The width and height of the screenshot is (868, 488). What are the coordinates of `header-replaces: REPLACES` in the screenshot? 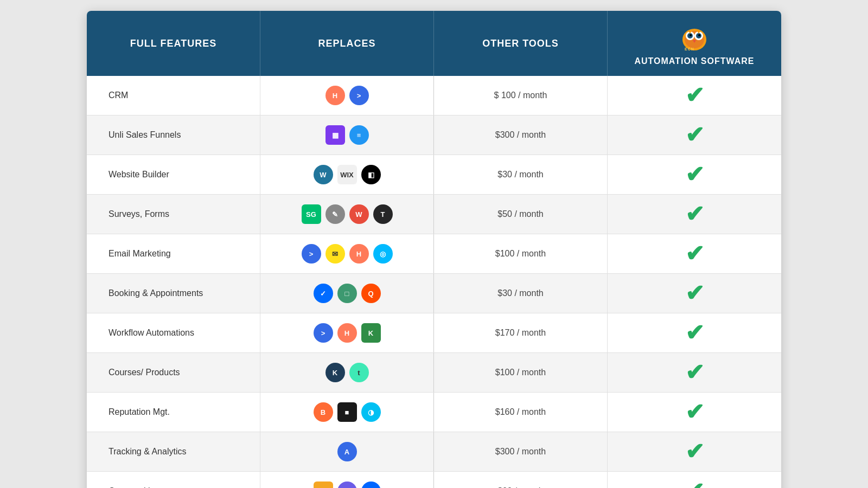 It's located at (347, 43).